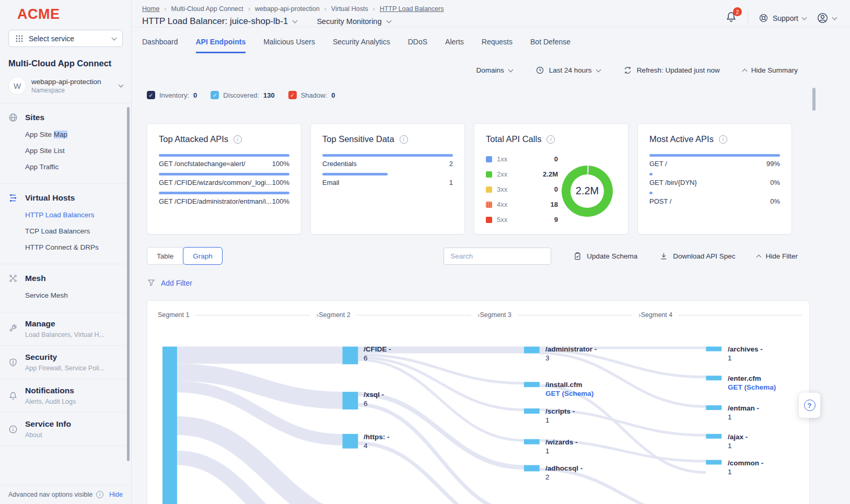 This screenshot has width=850, height=504. Describe the element at coordinates (78, 150) in the screenshot. I see `sidebar-item-app-site-list: App Site List` at that location.